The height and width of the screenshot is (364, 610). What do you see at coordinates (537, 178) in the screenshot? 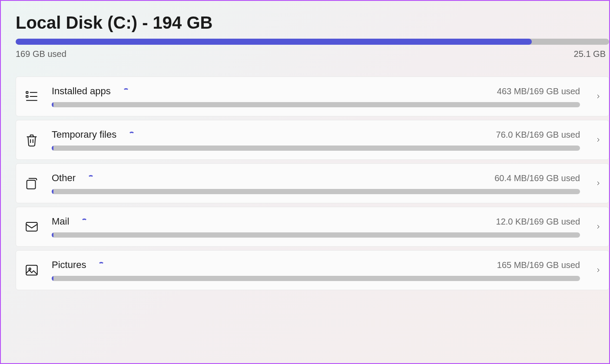
I see `category-usage: 60.4 MB/169 GB used` at bounding box center [537, 178].